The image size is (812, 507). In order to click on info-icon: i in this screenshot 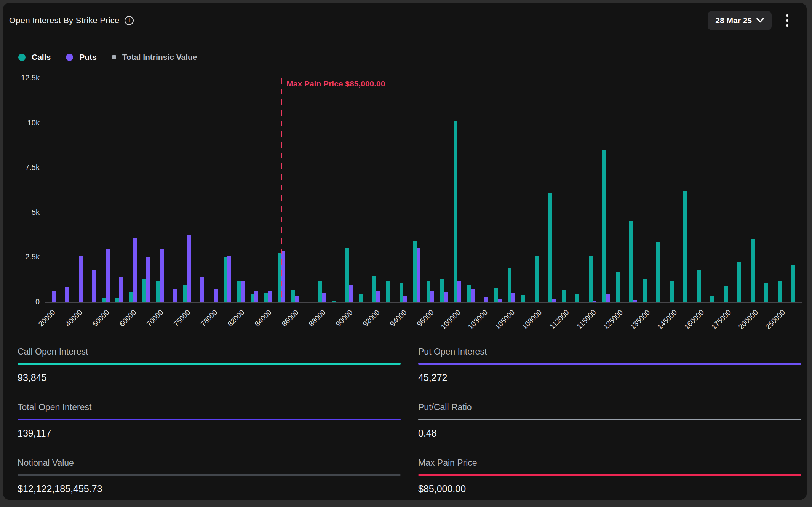, I will do `click(129, 21)`.